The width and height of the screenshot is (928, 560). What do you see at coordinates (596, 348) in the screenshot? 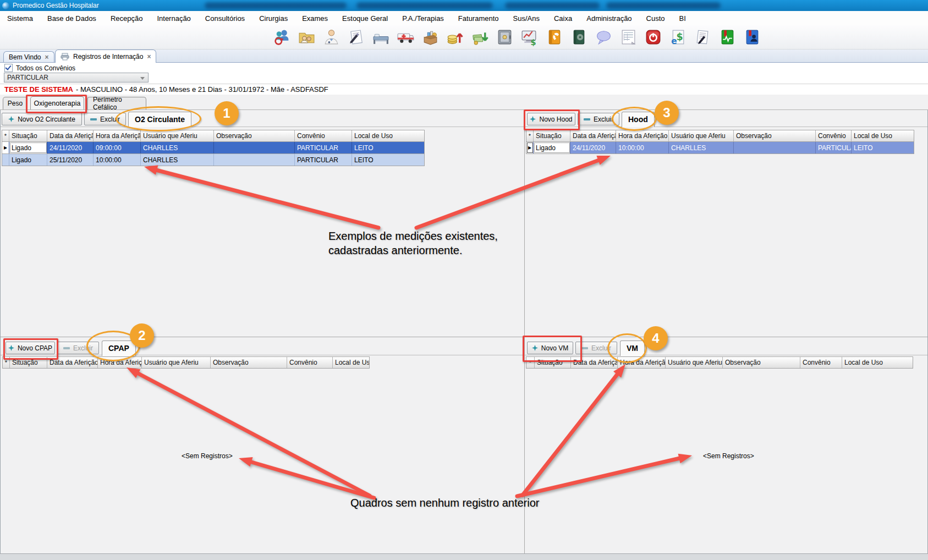
I see `excluir-vm-button: Excluir` at bounding box center [596, 348].